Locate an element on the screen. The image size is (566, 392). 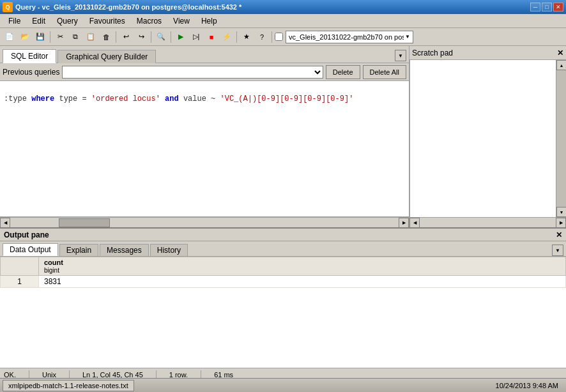
row-num-1: 1 is located at coordinates (20, 282).